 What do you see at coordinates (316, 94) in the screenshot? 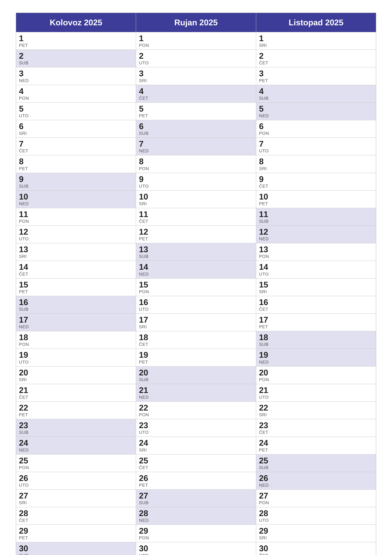
I see `day-cell: 4 SUB` at bounding box center [316, 94].